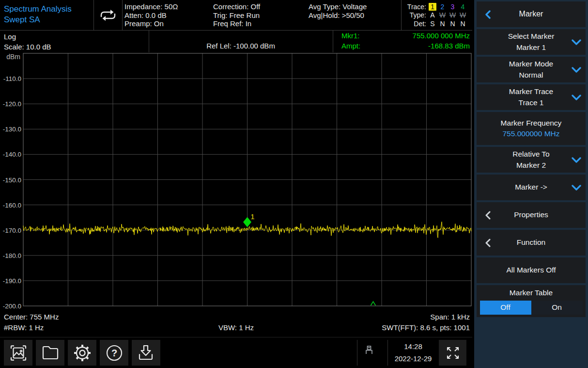  Describe the element at coordinates (433, 15) in the screenshot. I see `trace-type-1: A` at that location.